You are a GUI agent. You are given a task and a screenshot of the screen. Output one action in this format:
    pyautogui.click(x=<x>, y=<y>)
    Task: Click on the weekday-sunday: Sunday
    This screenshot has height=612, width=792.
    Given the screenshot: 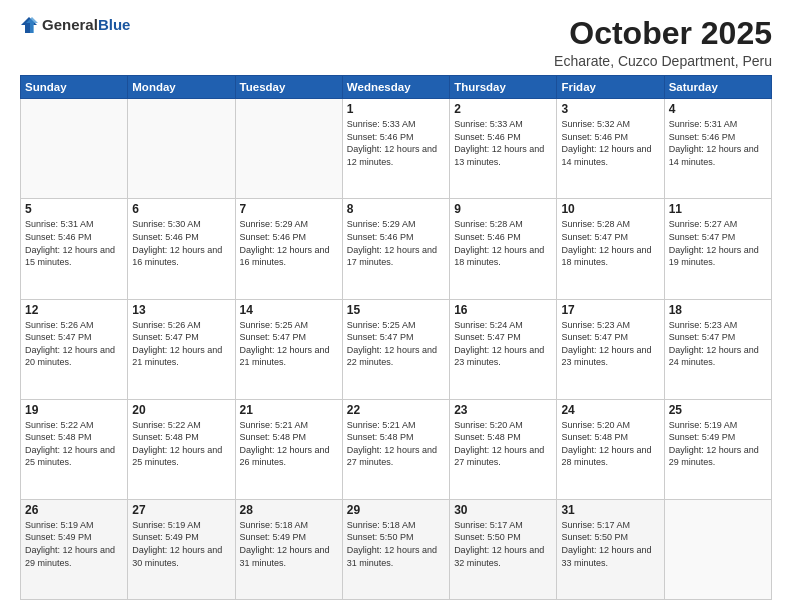 What is the action you would take?
    pyautogui.click(x=74, y=88)
    